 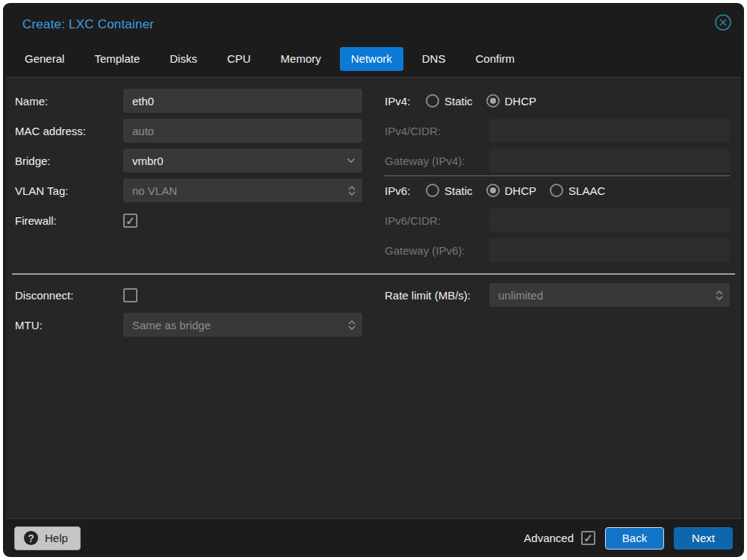 What do you see at coordinates (69, 131) in the screenshot?
I see `mac-label: MAC address:` at bounding box center [69, 131].